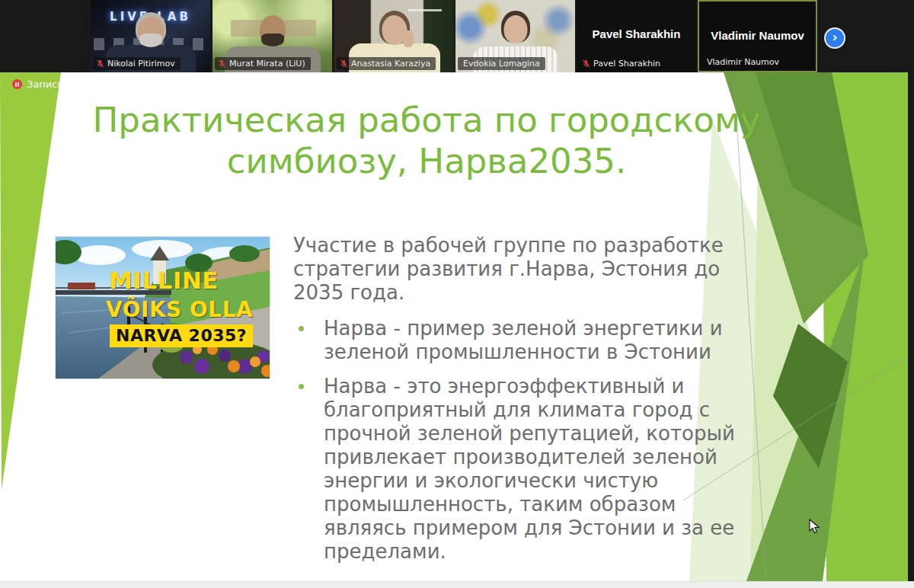  What do you see at coordinates (263, 64) in the screenshot?
I see `participant-name-tag: Murat Mirata (LiU)` at bounding box center [263, 64].